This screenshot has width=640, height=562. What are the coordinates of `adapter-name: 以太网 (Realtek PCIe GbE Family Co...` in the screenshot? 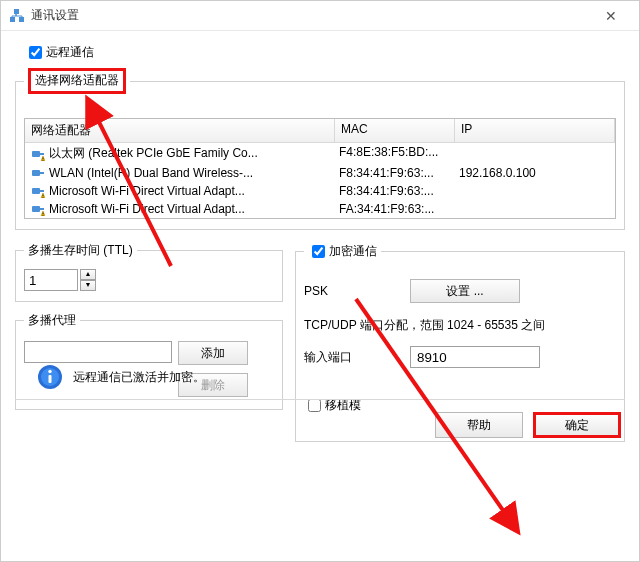 It's located at (154, 154).